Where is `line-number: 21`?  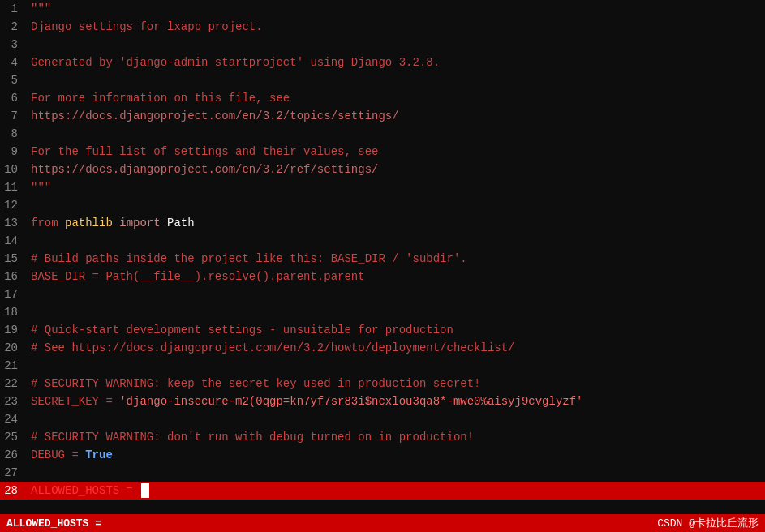 line-number: 21 is located at coordinates (12, 366).